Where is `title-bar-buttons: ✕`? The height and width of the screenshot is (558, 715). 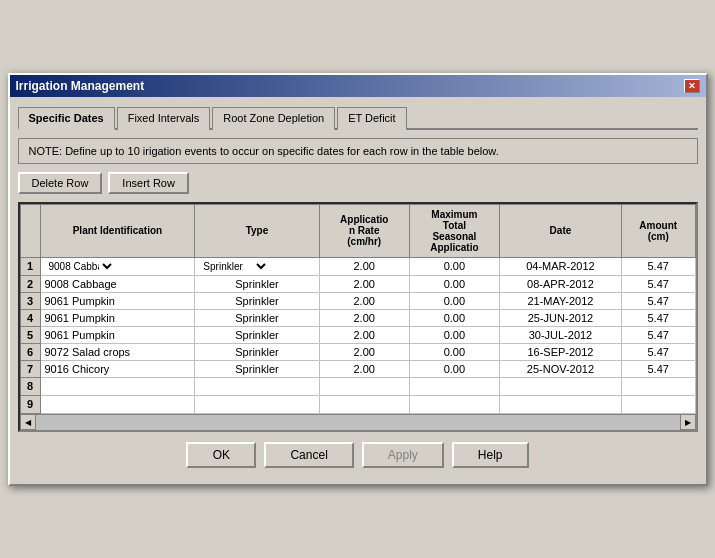
title-bar-buttons: ✕ is located at coordinates (692, 86).